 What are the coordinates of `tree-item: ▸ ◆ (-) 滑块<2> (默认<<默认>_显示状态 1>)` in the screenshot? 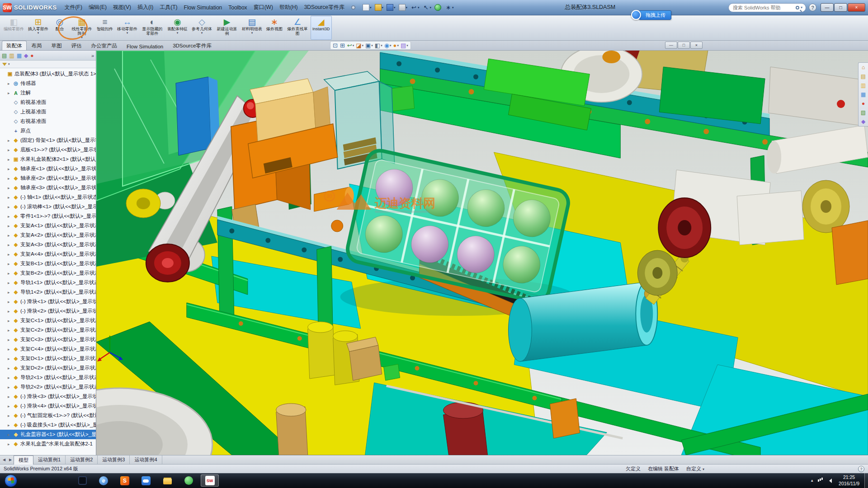 It's located at (48, 311).